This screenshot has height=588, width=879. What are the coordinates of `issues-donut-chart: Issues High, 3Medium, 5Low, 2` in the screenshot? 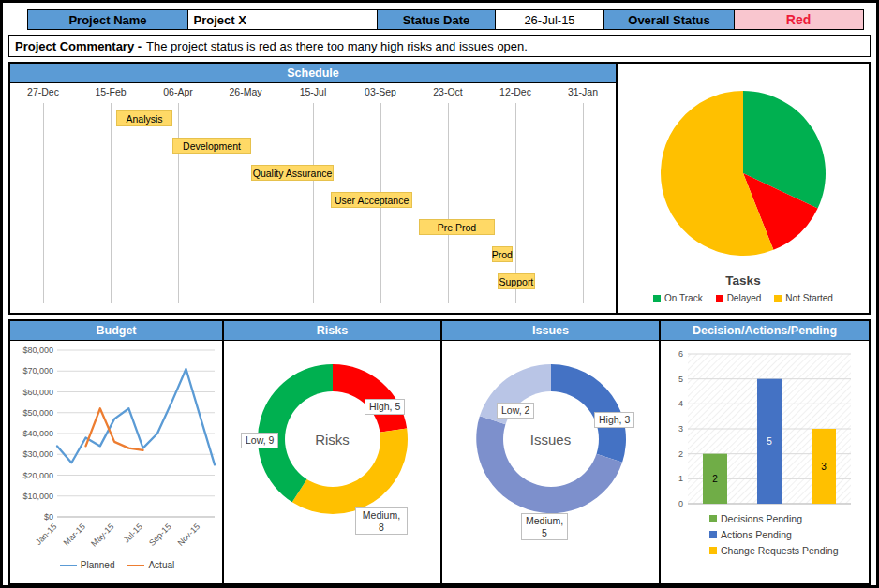 It's located at (551, 463).